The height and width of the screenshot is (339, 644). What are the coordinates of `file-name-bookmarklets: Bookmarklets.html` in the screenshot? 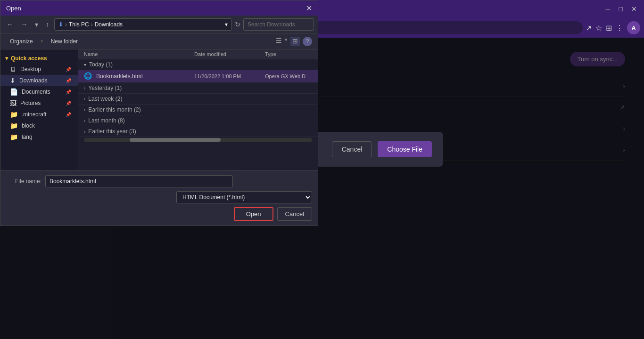 It's located at (145, 76).